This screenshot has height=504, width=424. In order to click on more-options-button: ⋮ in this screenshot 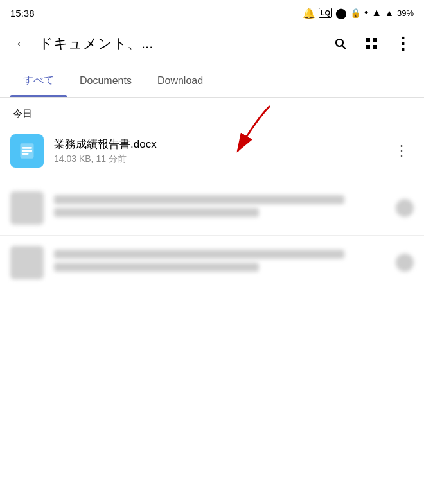, I will do `click(402, 44)`.